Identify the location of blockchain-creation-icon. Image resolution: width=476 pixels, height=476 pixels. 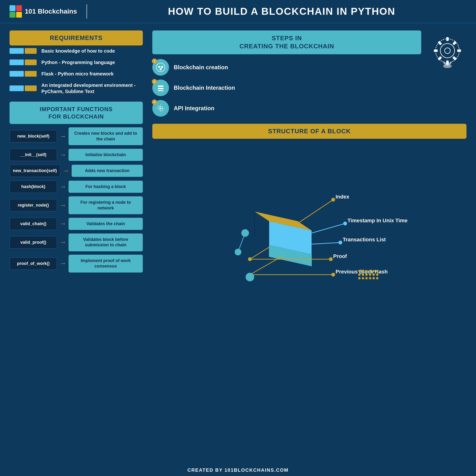
(161, 68).